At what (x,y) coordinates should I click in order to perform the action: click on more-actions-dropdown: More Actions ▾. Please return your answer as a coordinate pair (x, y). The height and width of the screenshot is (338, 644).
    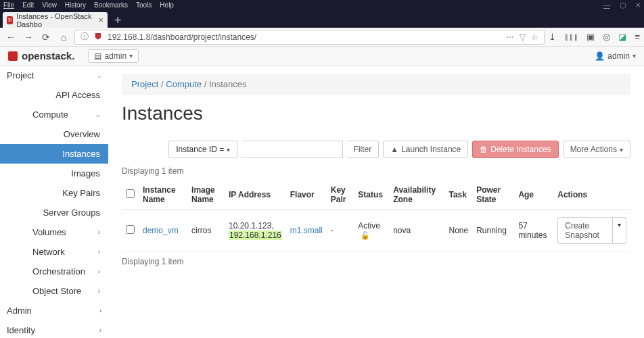
    Looking at the image, I should click on (597, 149).